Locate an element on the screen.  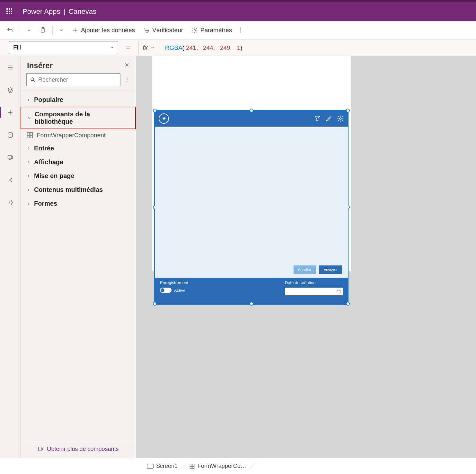
breadcrumb: Screen1 FormWrapperCo… is located at coordinates (238, 466).